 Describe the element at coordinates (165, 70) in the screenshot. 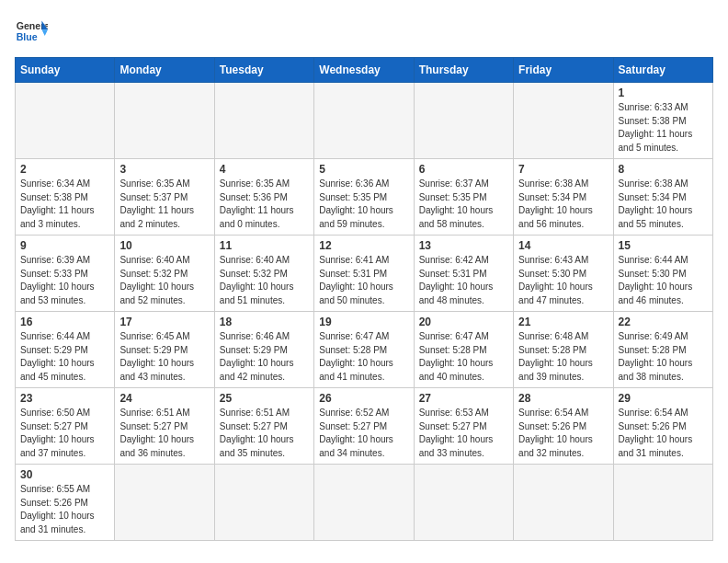

I see `weekday-monday: Monday` at that location.